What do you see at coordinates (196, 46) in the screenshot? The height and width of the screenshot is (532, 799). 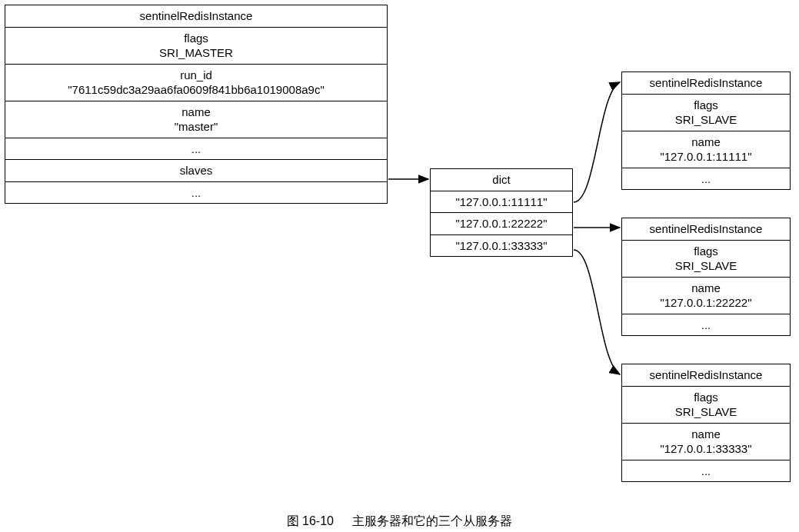 I see `master-flags: flags SRI_MASTER` at bounding box center [196, 46].